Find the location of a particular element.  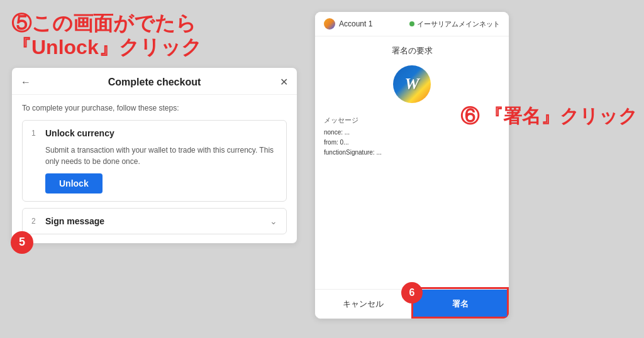

step1-header: 1 Unlock currency is located at coordinates (155, 133).